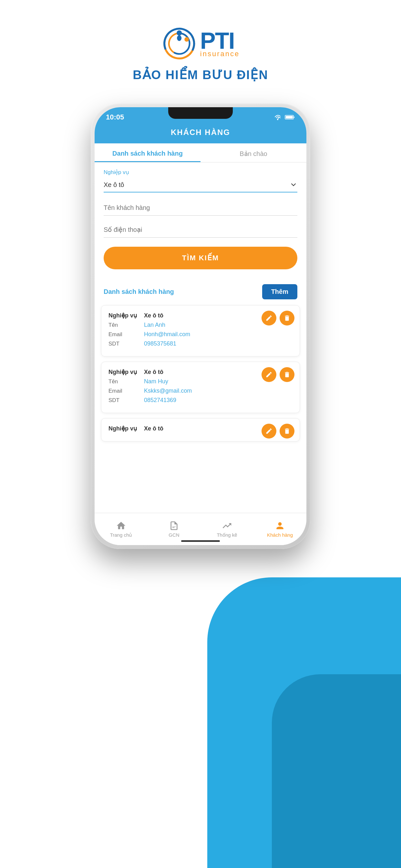 The height and width of the screenshot is (868, 401). What do you see at coordinates (121, 529) in the screenshot?
I see `nav-item-home: Trang chủ` at bounding box center [121, 529].